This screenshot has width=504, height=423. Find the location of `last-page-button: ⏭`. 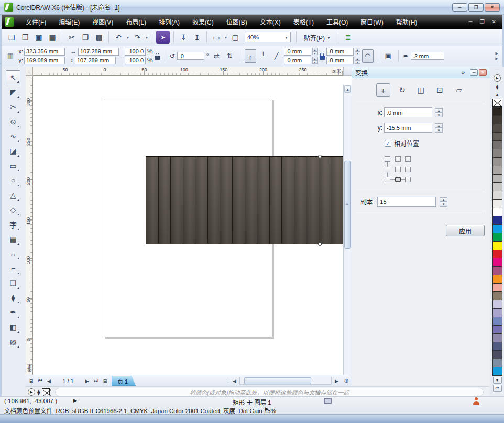

last-page-button: ⏭ is located at coordinates (96, 381).